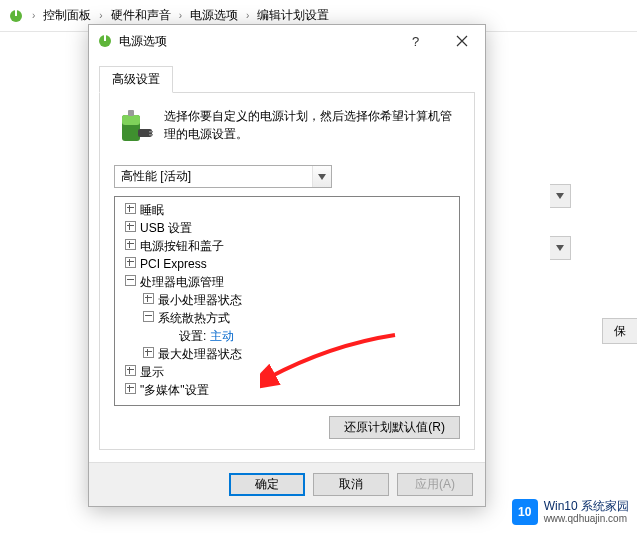  I want to click on tree-node-usb: USB 设置, so click(287, 228).